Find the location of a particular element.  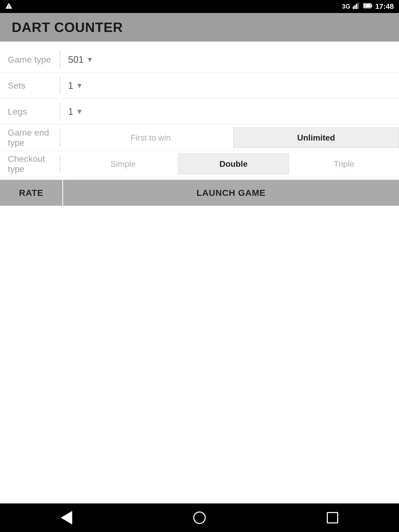

checkout-type-toggle-group: Simple Double Triple is located at coordinates (234, 164).